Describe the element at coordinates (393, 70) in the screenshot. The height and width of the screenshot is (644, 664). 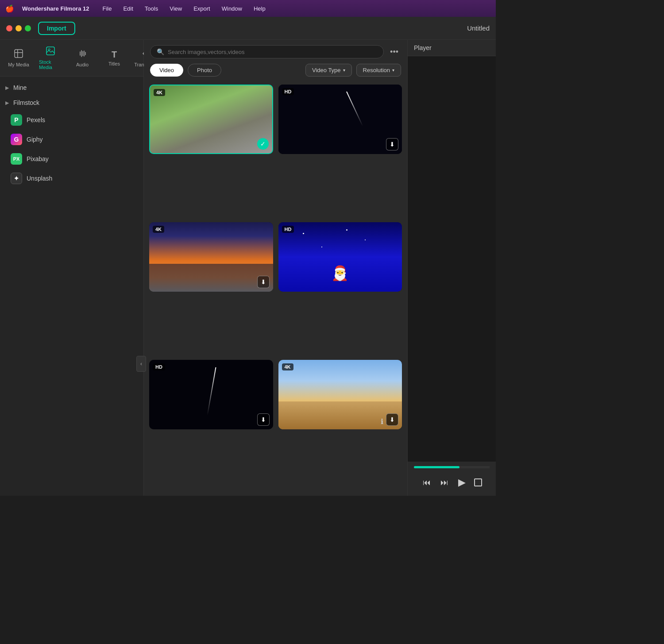
I see `resolution-arrow-icon: ▾` at that location.